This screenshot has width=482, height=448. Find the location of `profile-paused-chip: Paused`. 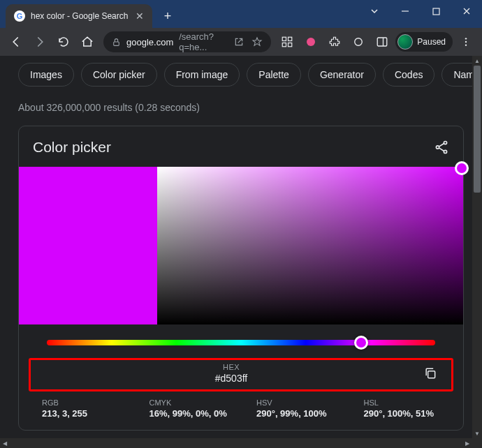

profile-paused-chip: Paused is located at coordinates (424, 42).